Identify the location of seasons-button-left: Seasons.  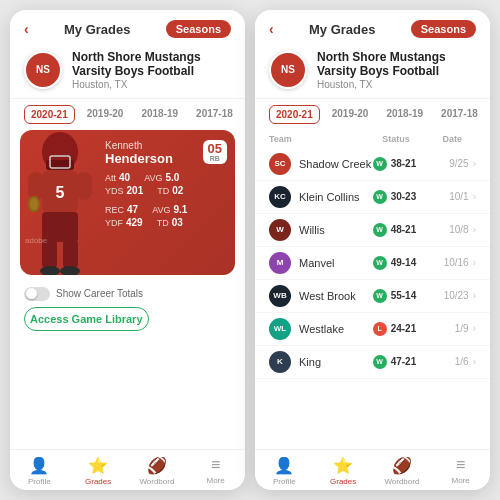
(198, 29).